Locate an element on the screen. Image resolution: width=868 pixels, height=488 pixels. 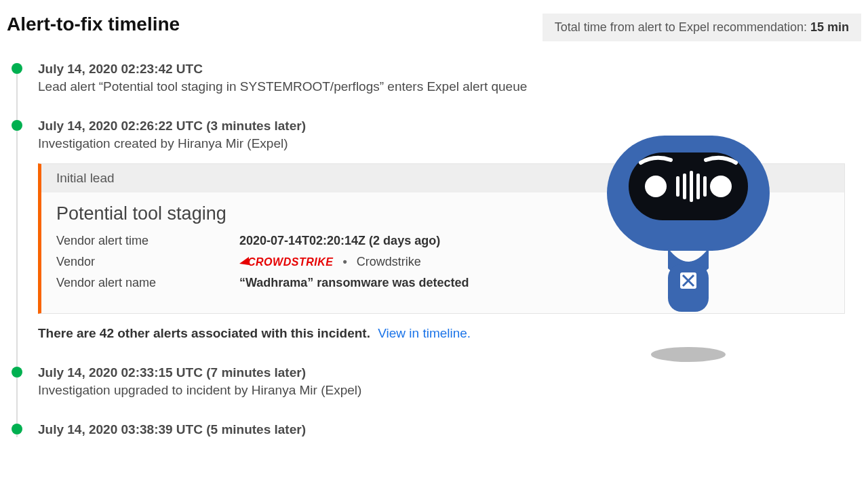
timeline-description: Lead alert “Potential tool staging in SY… is located at coordinates (453, 87).